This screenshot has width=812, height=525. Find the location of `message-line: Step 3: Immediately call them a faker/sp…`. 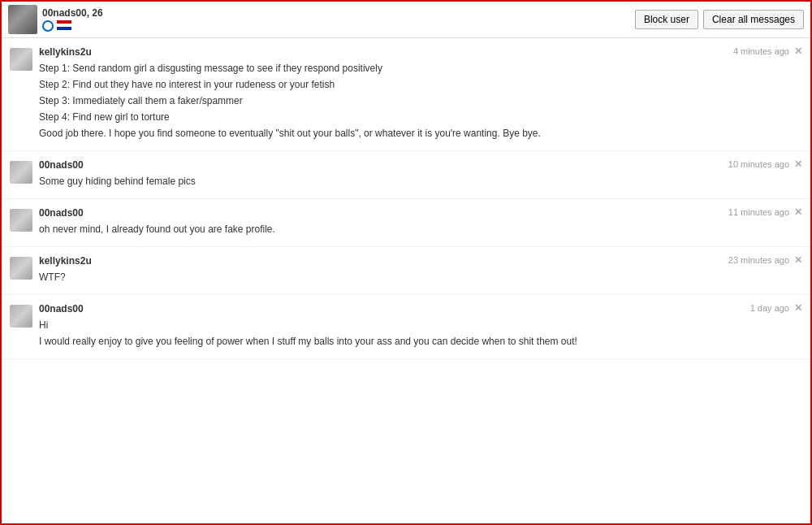

message-line: Step 3: Immediately call them a faker/sp… is located at coordinates (421, 101).